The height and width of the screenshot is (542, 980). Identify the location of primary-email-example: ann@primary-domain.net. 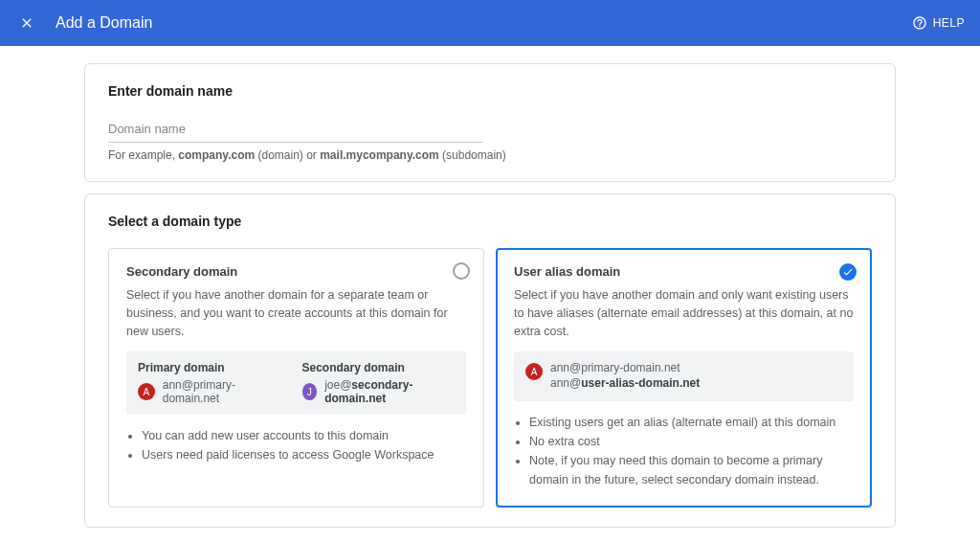
(227, 392).